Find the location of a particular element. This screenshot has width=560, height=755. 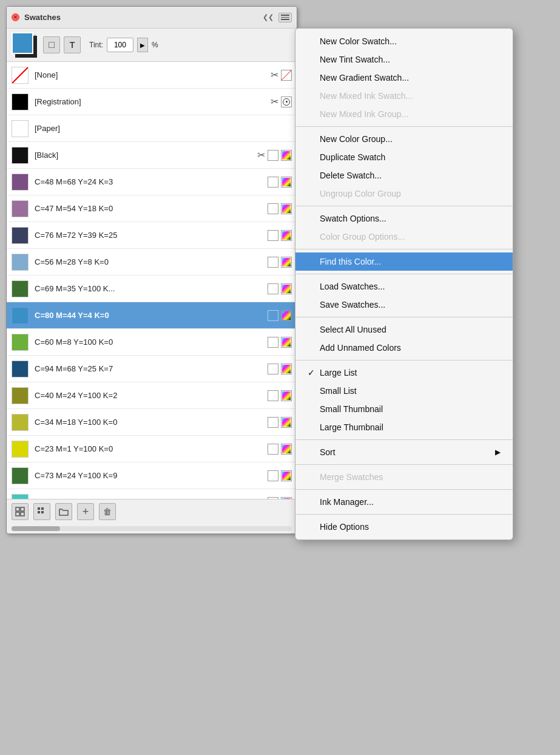

menu-item-small-thumbnail: Small Thumbnail is located at coordinates (404, 409).